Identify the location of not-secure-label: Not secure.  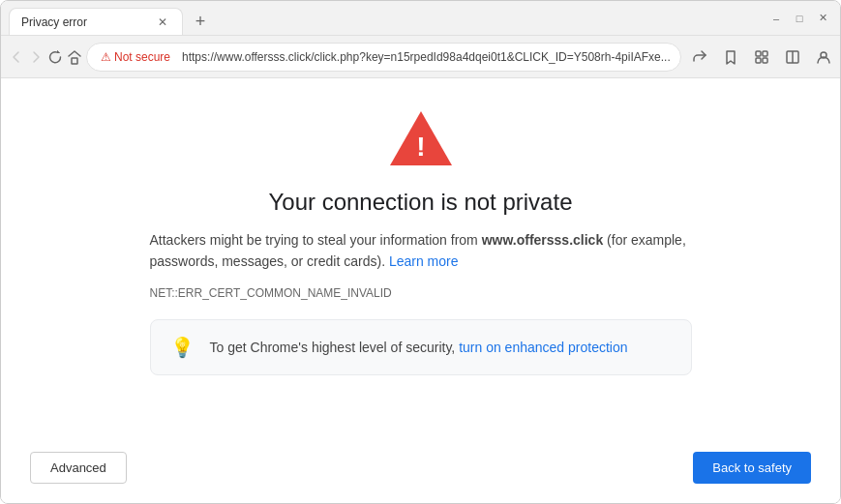
(142, 57).